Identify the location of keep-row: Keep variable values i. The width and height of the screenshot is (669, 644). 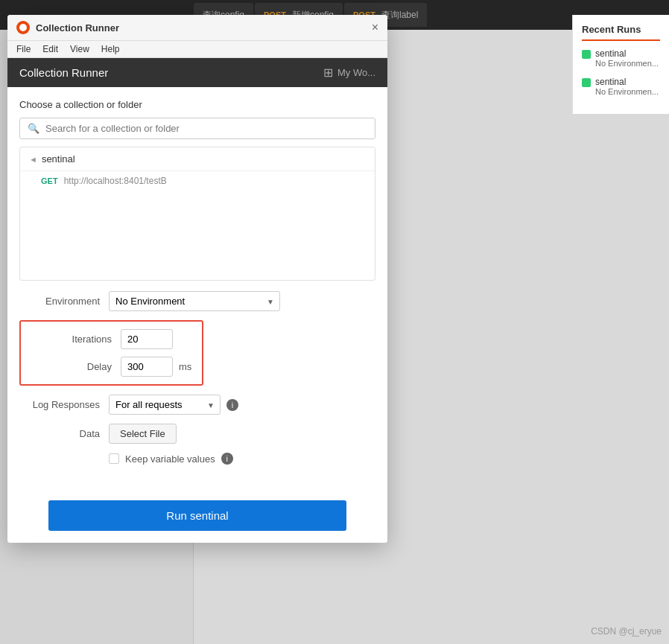
(197, 459).